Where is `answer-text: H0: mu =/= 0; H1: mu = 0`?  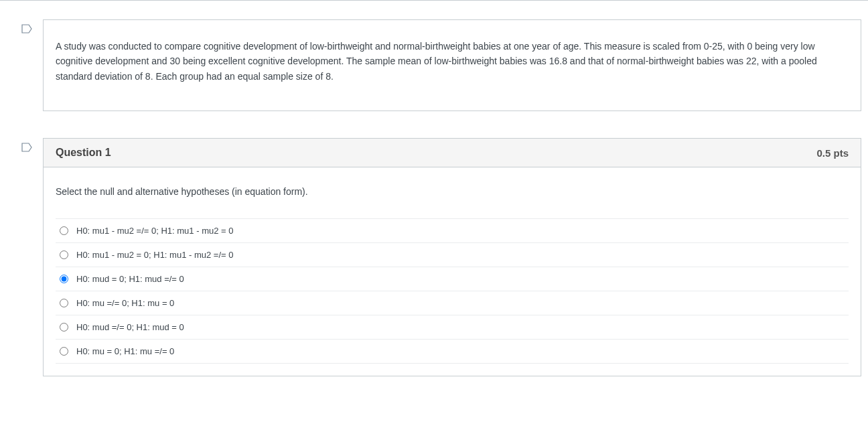 answer-text: H0: mu =/= 0; H1: mu = 0 is located at coordinates (125, 303).